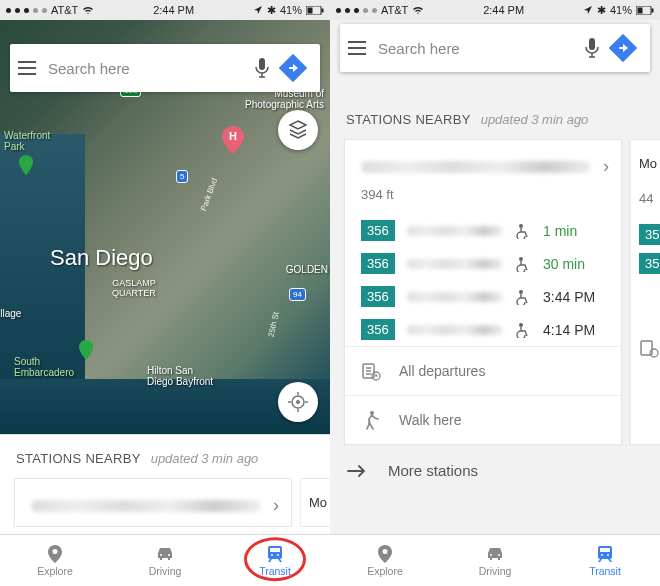 This screenshot has height=586, width=660. Describe the element at coordinates (153, 502) in the screenshot. I see `station-card: ›` at that location.